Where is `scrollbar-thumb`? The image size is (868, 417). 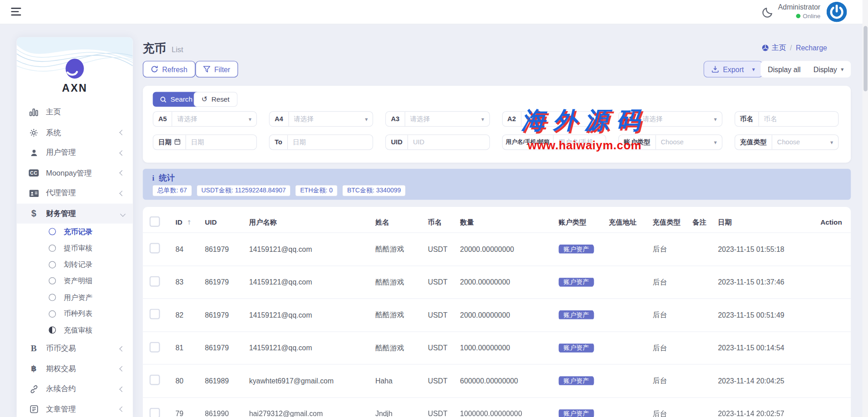 scrollbar-thumb is located at coordinates (865, 59).